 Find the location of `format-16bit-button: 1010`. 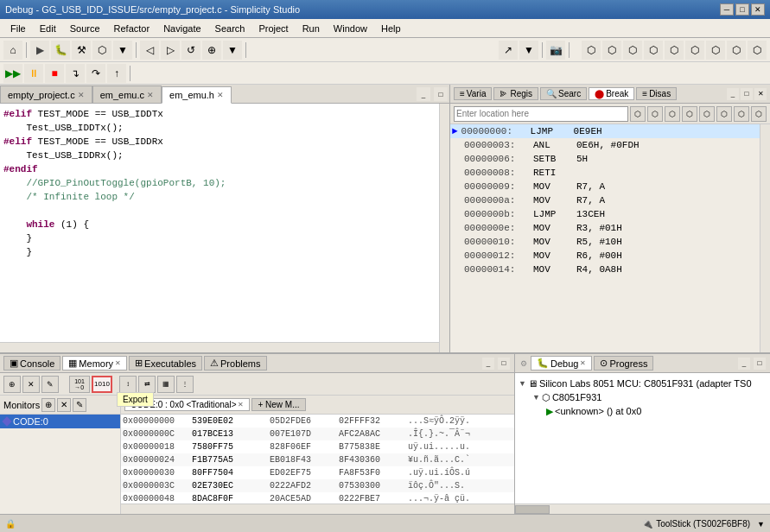

format-16bit-button: 1010 is located at coordinates (102, 384).